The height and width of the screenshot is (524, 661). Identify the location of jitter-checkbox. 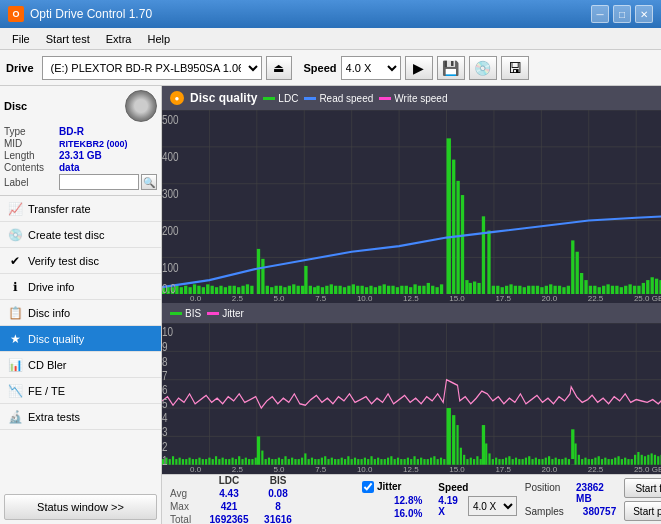
(368, 487).